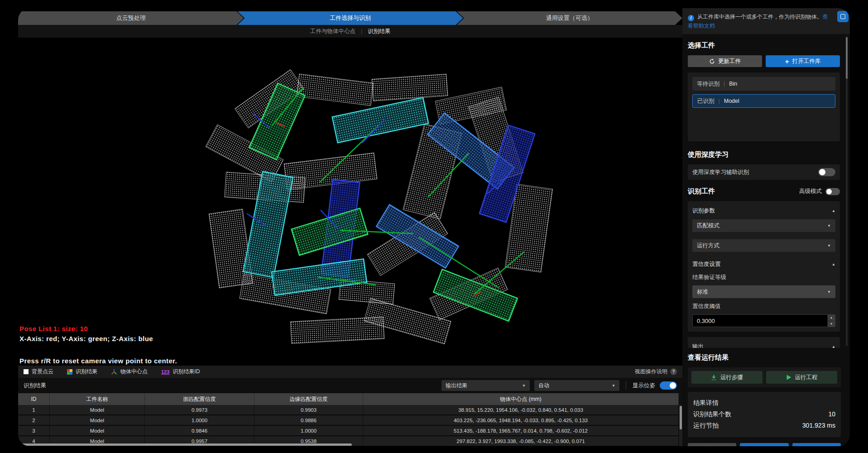 The width and height of the screenshot is (868, 453). Describe the element at coordinates (98, 345) in the screenshot. I see `viewport-overlay: Pose List 1: size: 10 X-Axis: red; Y-Axi…` at that location.